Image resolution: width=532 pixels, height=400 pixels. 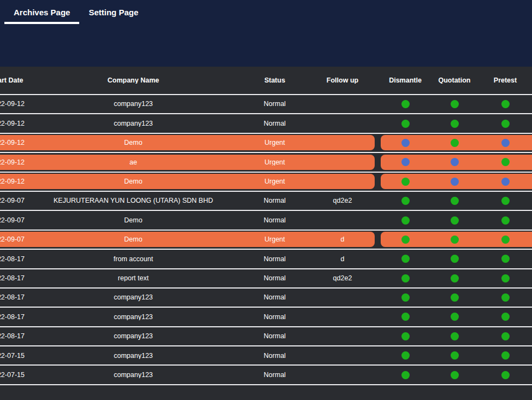 I want to click on table-row: 2022-09-07 Demo Urgent d, so click(x=266, y=240).